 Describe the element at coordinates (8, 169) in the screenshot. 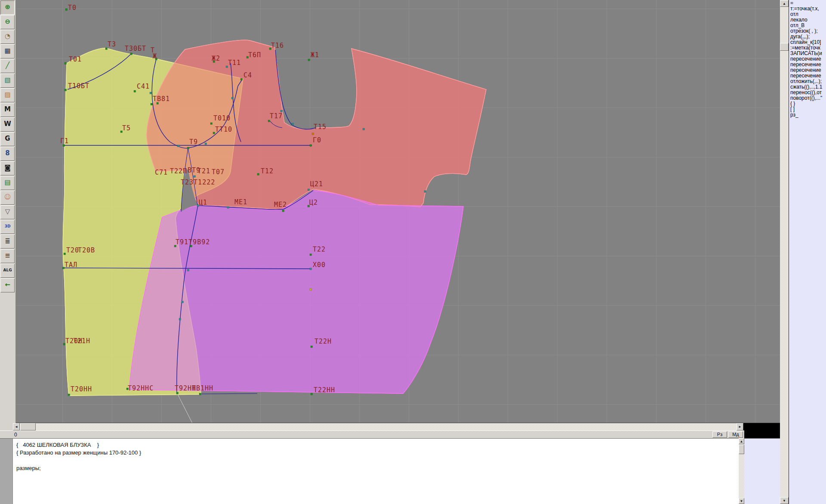

I see `toolbar-button: ◙` at that location.